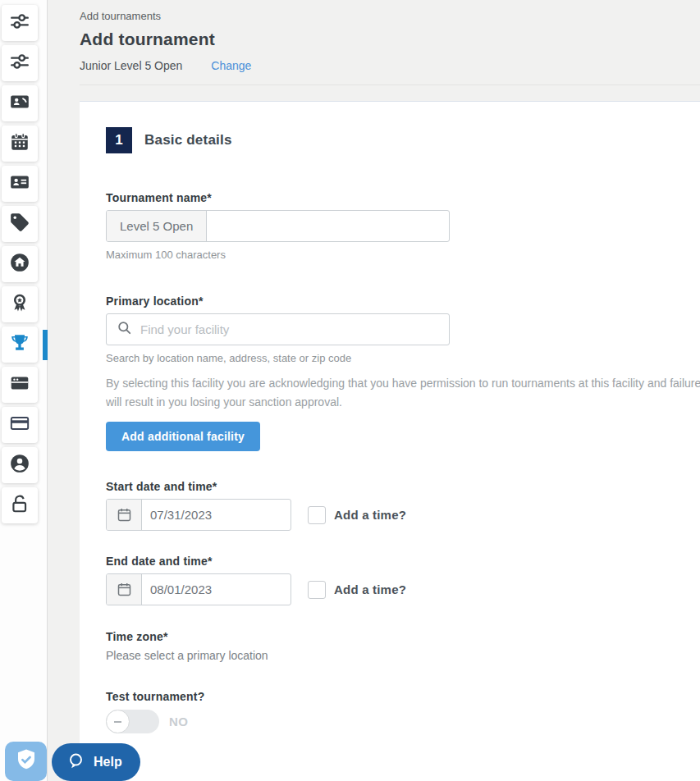 The height and width of the screenshot is (781, 700). Describe the element at coordinates (20, 144) in the screenshot. I see `sidebar-item-calendar` at that location.